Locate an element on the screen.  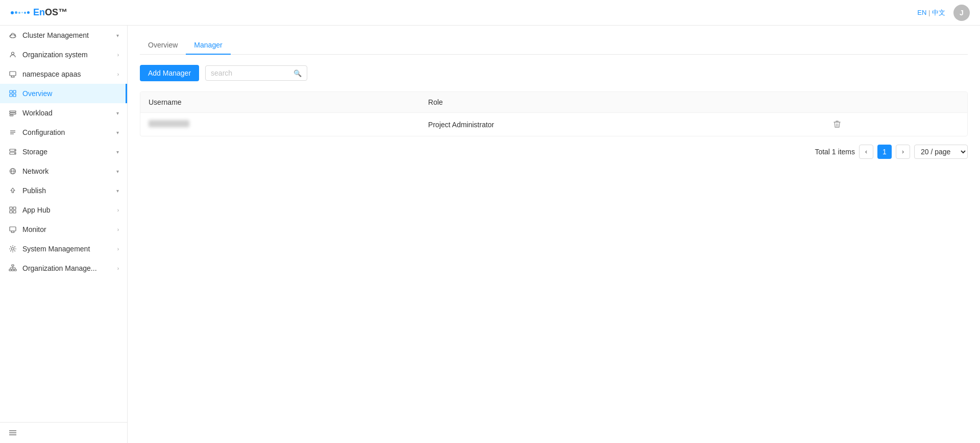
logo: EnOS™ is located at coordinates (39, 12).